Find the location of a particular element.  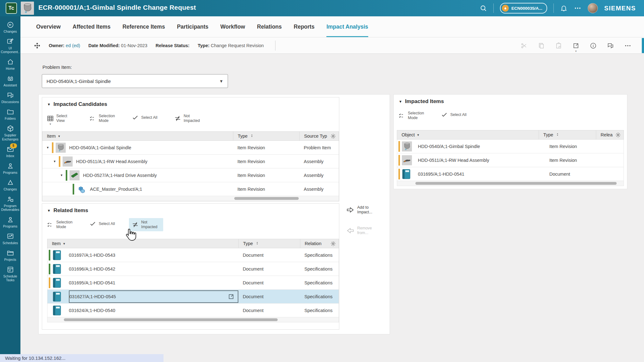

related-items-toolbar: Selection ModeSelect AllNot Impacted is located at coordinates (105, 225).